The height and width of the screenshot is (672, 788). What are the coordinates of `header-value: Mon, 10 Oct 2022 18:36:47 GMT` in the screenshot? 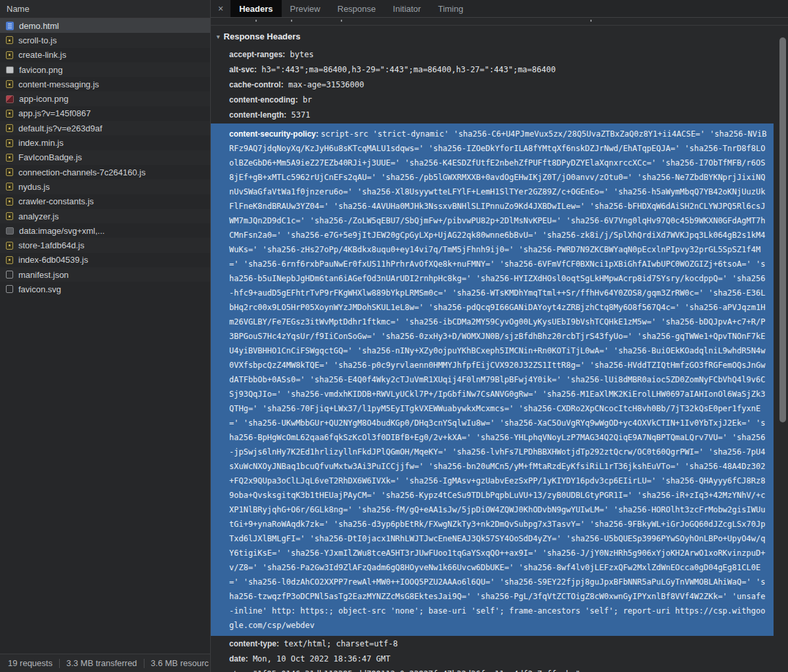 It's located at (319, 659).